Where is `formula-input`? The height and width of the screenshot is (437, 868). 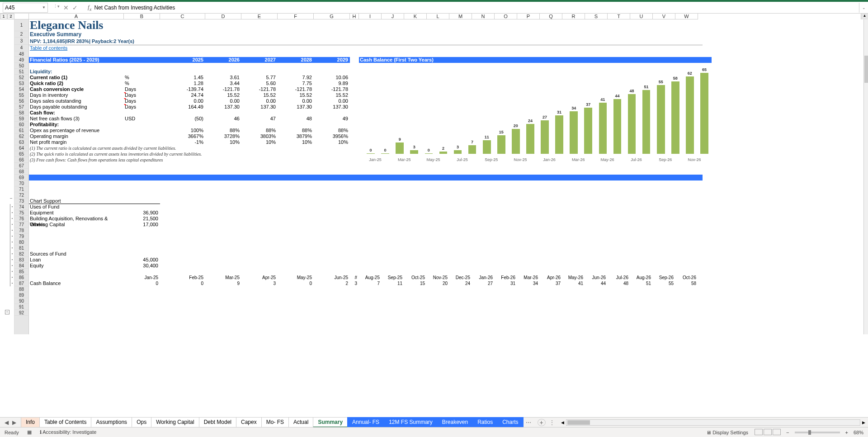 formula-input is located at coordinates (476, 8).